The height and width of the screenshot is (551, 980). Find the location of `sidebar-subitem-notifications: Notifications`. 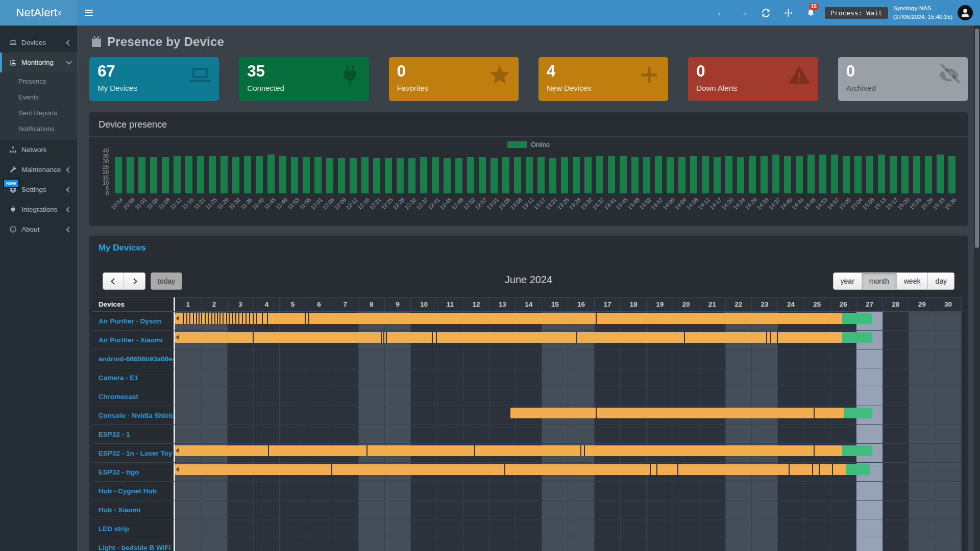

sidebar-subitem-notifications: Notifications is located at coordinates (39, 129).